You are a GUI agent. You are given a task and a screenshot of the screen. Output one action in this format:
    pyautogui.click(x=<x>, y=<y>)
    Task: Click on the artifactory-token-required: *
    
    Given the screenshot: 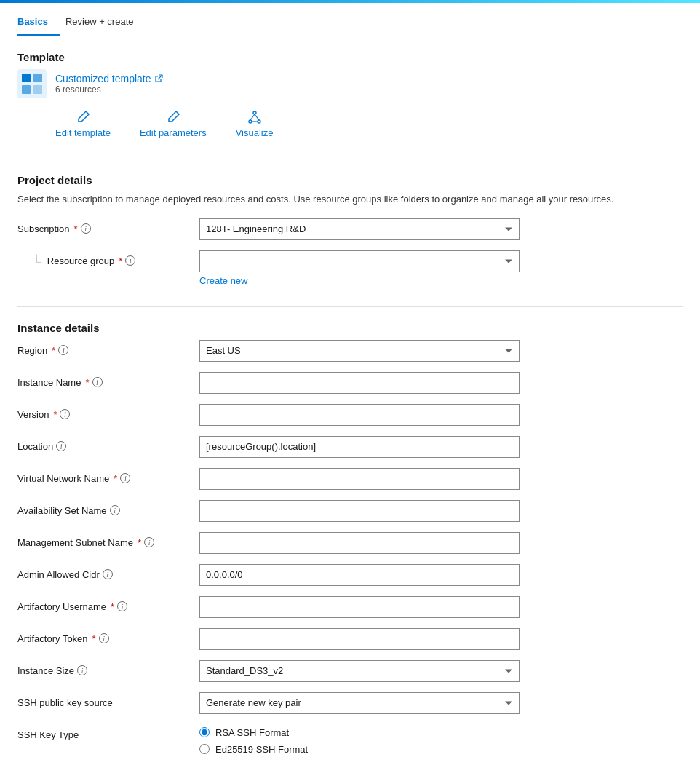 What is the action you would take?
    pyautogui.click(x=95, y=639)
    